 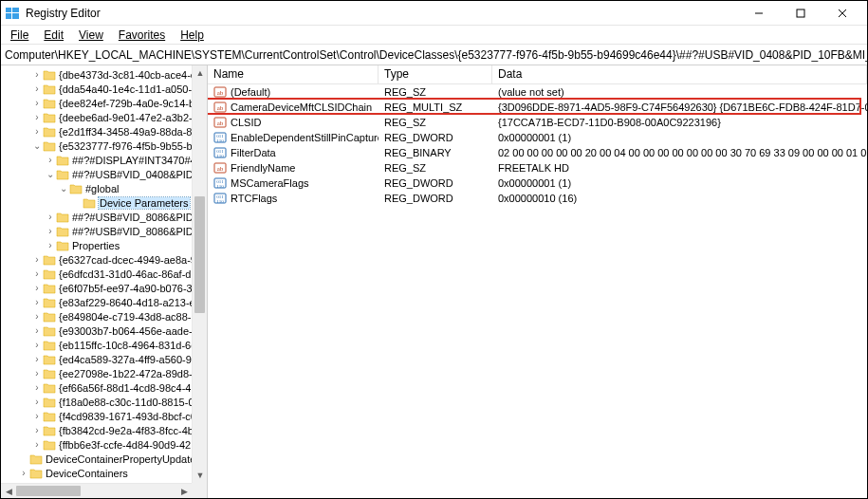 I want to click on tree-item: ›{ee27098e-1b22-472a-89d8-5ccce168, so click(x=97, y=374).